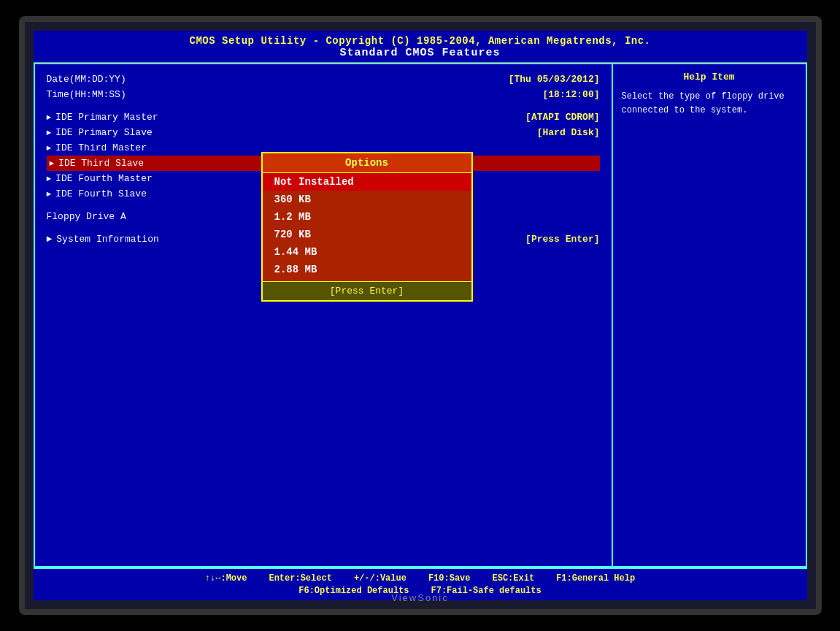  I want to click on ide-primary-master-label: ► IDE Primary Master, so click(102, 117).